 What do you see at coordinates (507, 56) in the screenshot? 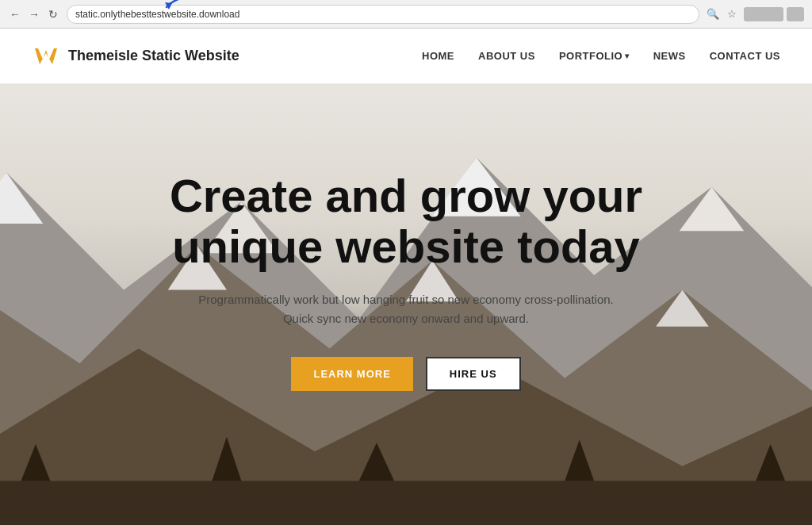
I see `nav-about: ABOUT US` at bounding box center [507, 56].